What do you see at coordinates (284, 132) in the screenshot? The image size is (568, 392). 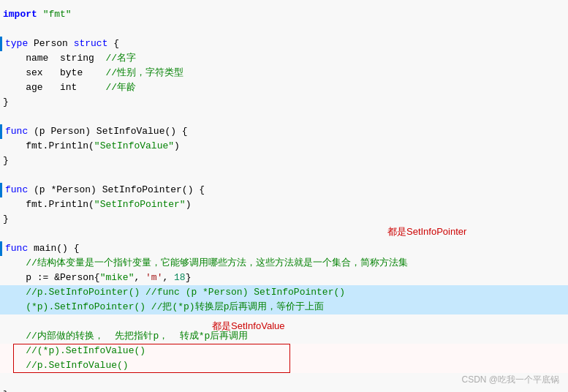 I see `code-line: func (p Person) SetInfoValue() {` at bounding box center [284, 132].